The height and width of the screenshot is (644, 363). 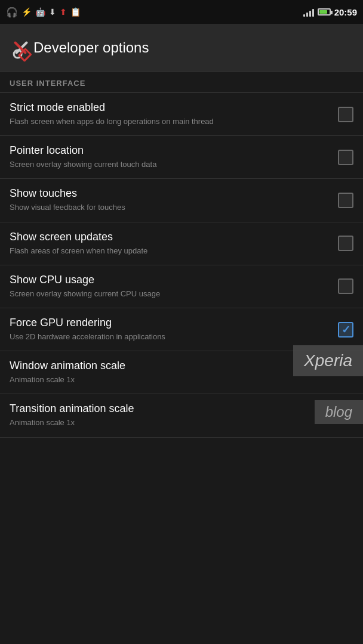 What do you see at coordinates (170, 122) in the screenshot?
I see `strict-mode-desc: Flash screen when apps do long operation…` at bounding box center [170, 122].